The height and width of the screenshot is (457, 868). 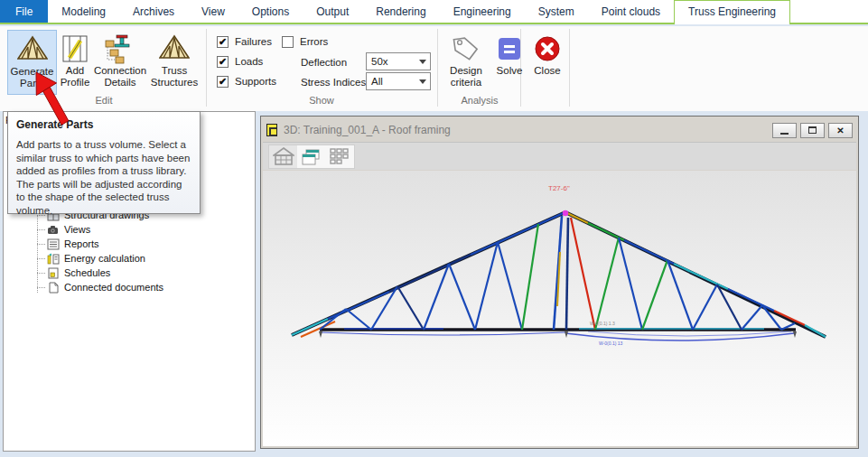 What do you see at coordinates (174, 49) in the screenshot?
I see `truss-structures-icon` at bounding box center [174, 49].